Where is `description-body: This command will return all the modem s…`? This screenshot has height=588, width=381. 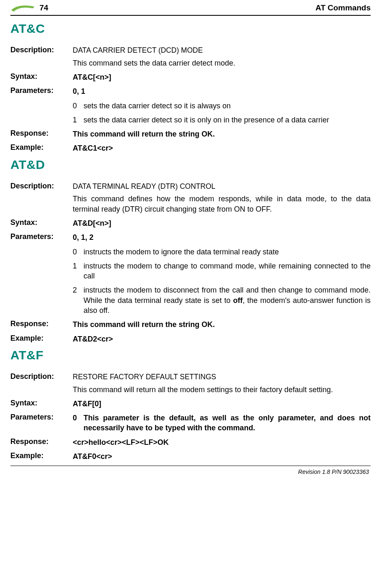 description-body: This command will return all the modem s… is located at coordinates (222, 390).